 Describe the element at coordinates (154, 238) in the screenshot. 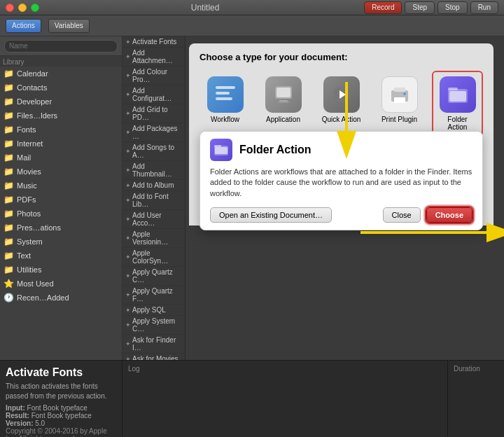

I see `action-item-appleversionin: ✦Apple Versionin…` at that location.